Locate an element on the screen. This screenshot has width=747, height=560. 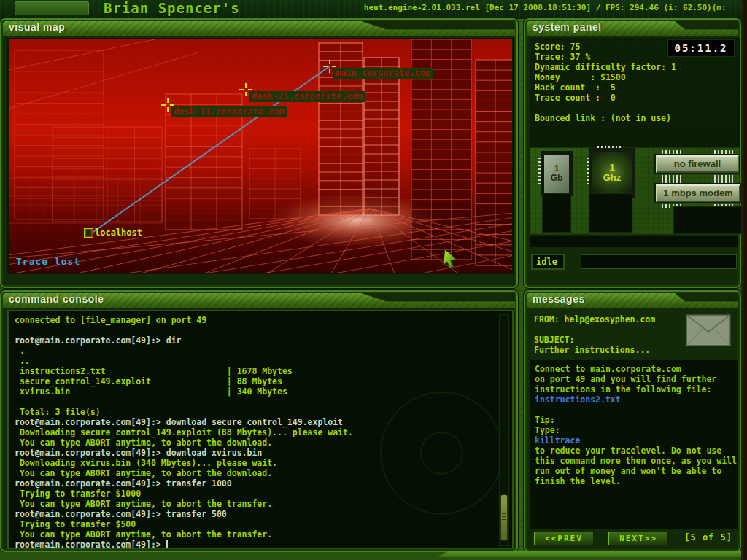
message-body-line: Tip: is located at coordinates (636, 420).